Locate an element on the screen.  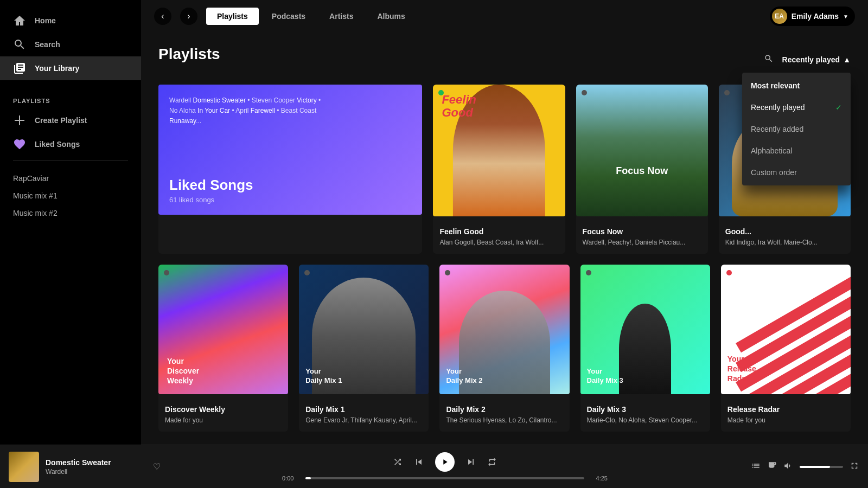
playlist-card-daily-mix-2: YourDaily Mix 2 Daily Mix 2 The Serious … is located at coordinates (505, 348).